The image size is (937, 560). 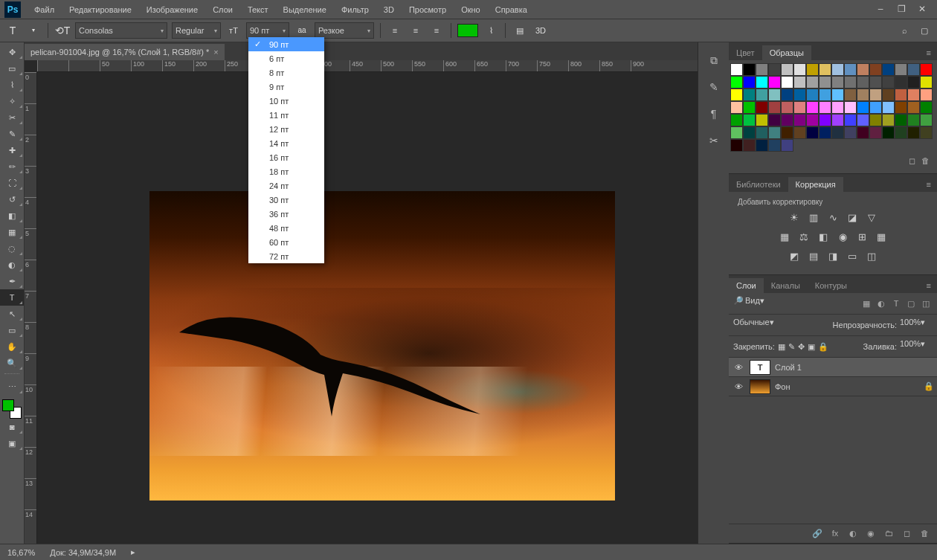 I want to click on brush-tool: ✏, so click(x=12, y=167).